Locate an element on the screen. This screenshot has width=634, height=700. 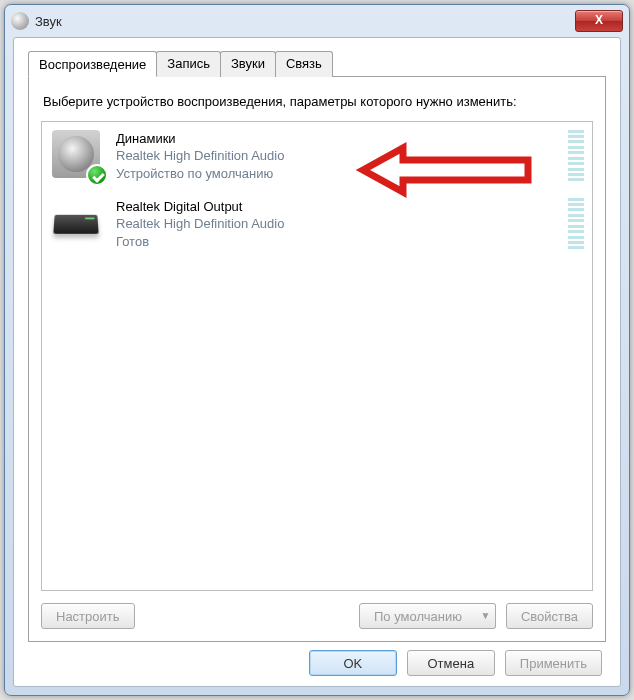
default-device-badge-icon is located at coordinates (97, 175).